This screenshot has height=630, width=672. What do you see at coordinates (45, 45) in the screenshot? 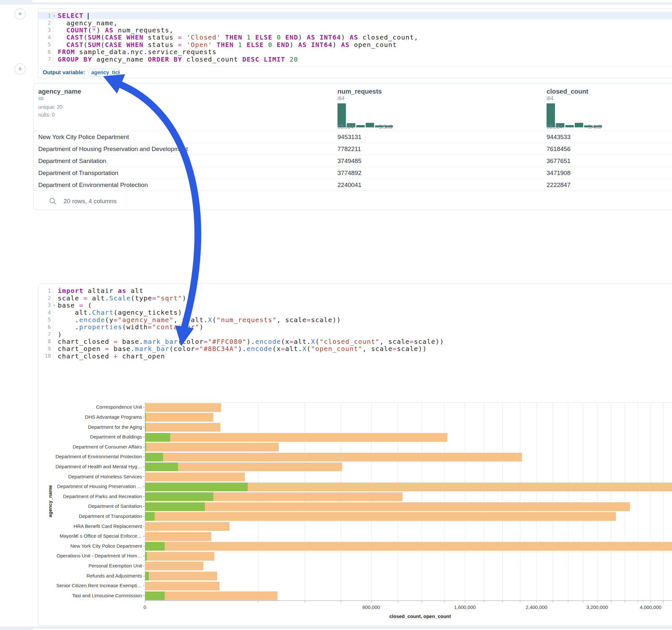
I see `line-number: 5` at bounding box center [45, 45].